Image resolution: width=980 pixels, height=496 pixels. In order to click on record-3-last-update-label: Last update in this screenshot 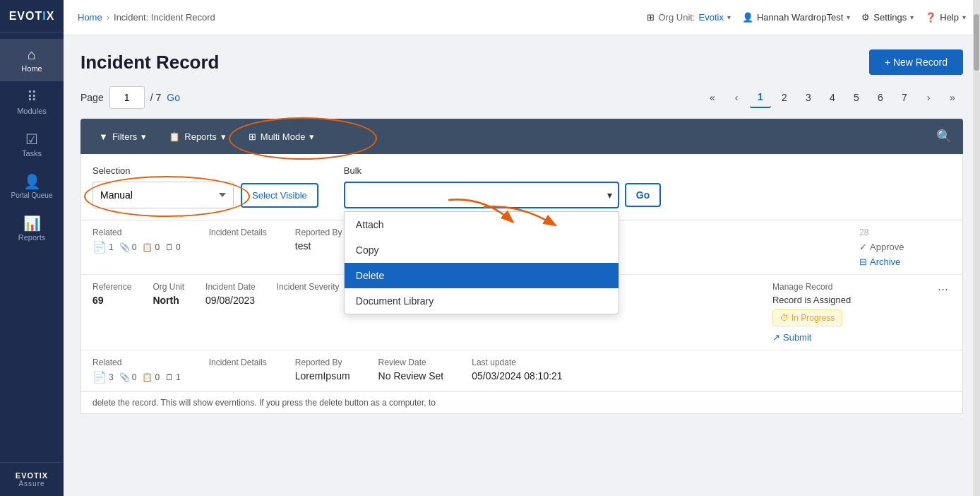, I will do `click(517, 362)`.